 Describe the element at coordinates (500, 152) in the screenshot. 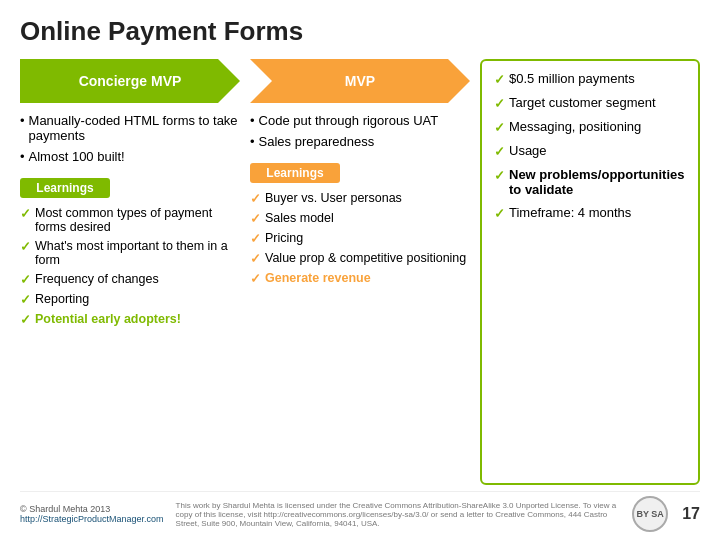

I see `col3-check-icon-4: ✓` at that location.